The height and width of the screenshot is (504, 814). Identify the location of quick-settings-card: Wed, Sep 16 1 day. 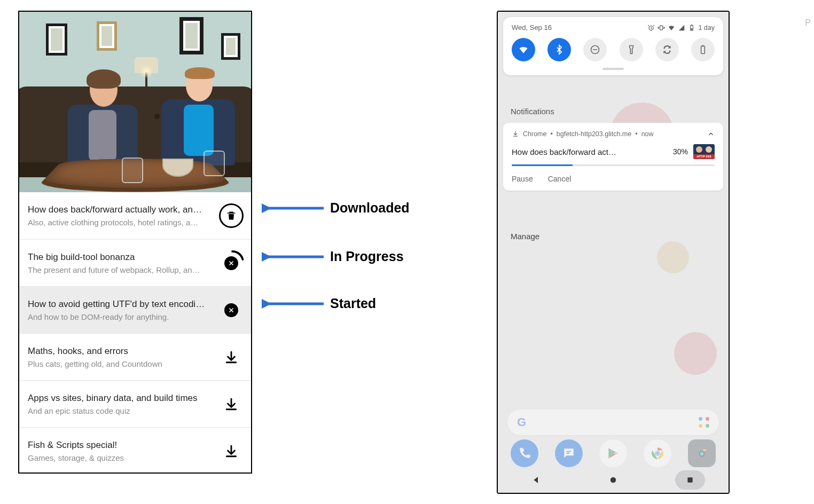
(613, 46).